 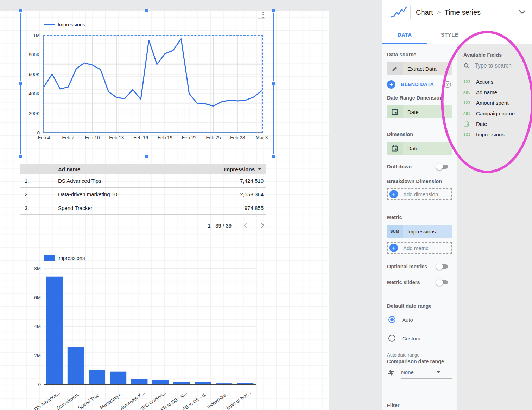 I want to click on svg-text: 8M, so click(x=37, y=269).